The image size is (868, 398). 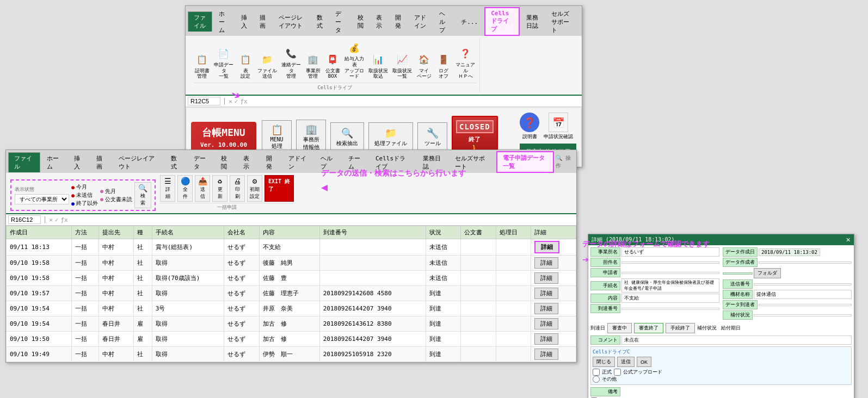 I want to click on icon-manual: ❓ マニュアルＨＰへ, so click(x=465, y=63).